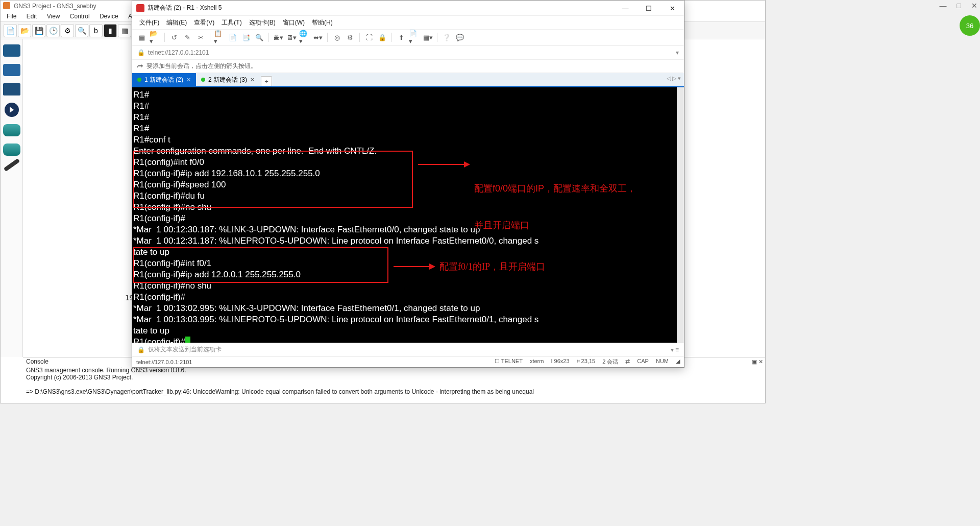  I want to click on gns3-app-icon, so click(7, 6).